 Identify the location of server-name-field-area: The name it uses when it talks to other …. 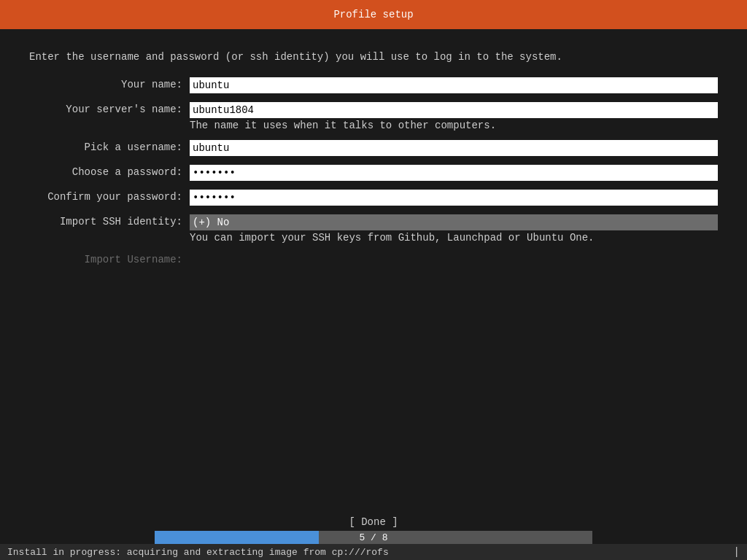
(454, 117).